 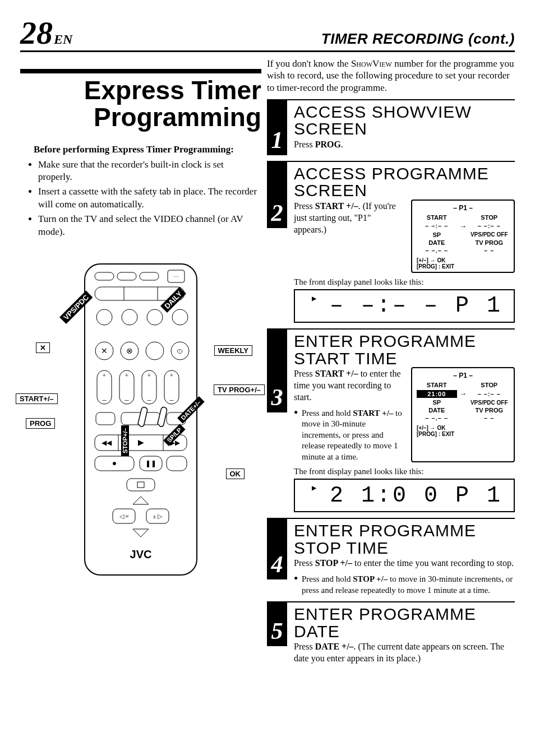 I want to click on page-header: 28EN TIMER RECORDING (cont.), so click(x=268, y=35).